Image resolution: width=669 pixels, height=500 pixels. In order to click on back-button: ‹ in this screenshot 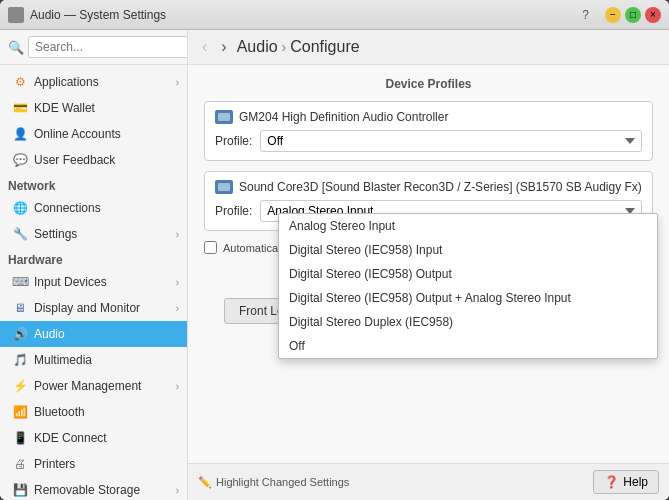, I will do `click(204, 47)`.